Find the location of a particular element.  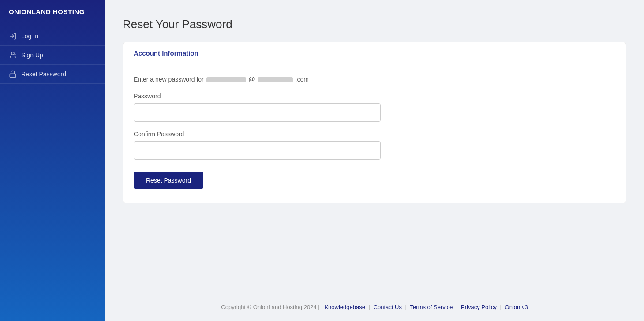

sidebar-signup-label: Sign Up is located at coordinates (32, 55).